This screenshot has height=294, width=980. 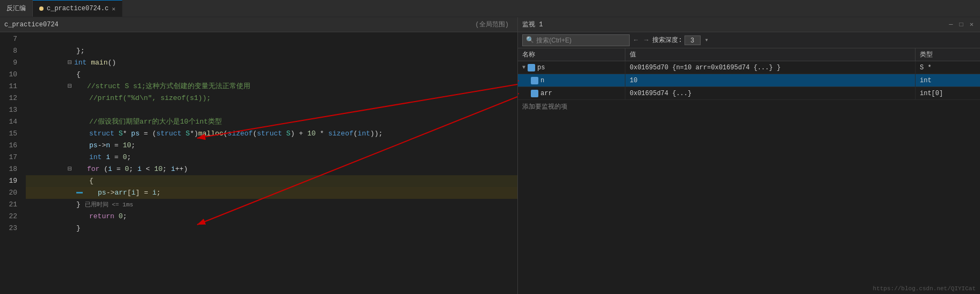 I want to click on watch-col-type-header: 类型, so click(x=948, y=55).